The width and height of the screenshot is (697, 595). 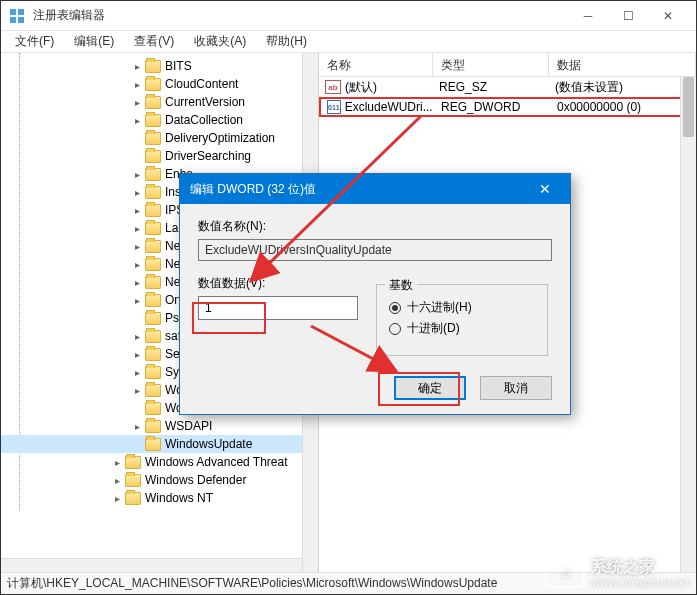 I want to click on dialog-close-button: ✕, so click(x=545, y=189).